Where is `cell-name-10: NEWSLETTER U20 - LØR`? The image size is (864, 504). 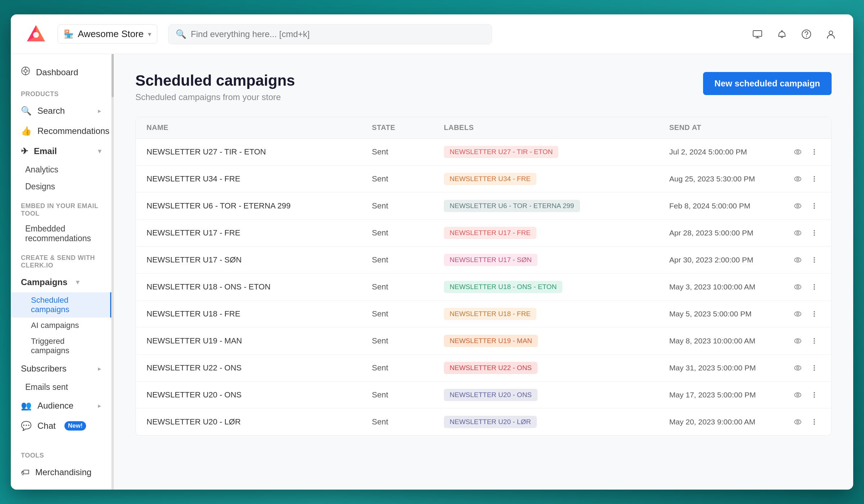
cell-name-10: NEWSLETTER U20 - LØR is located at coordinates (259, 422).